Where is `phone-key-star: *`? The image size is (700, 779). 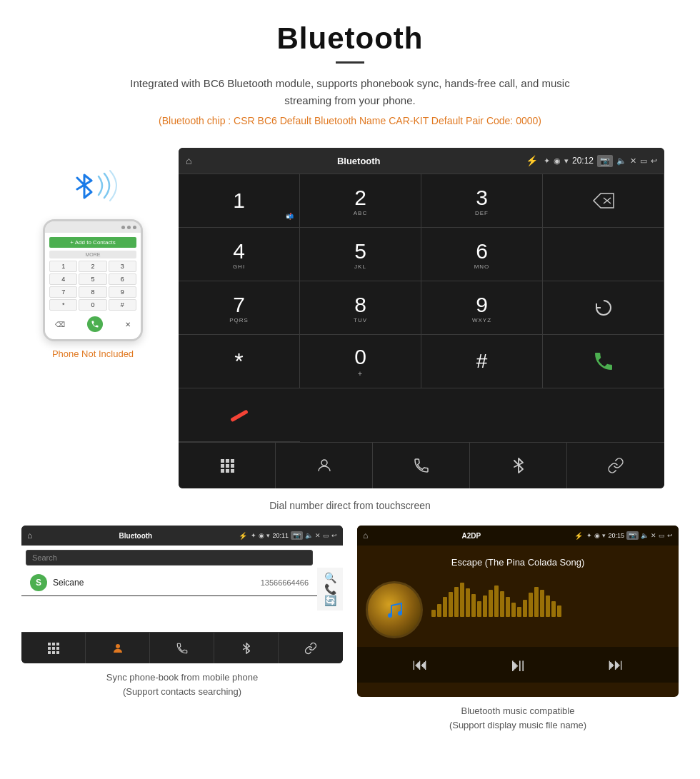
phone-key-star: * is located at coordinates (63, 305).